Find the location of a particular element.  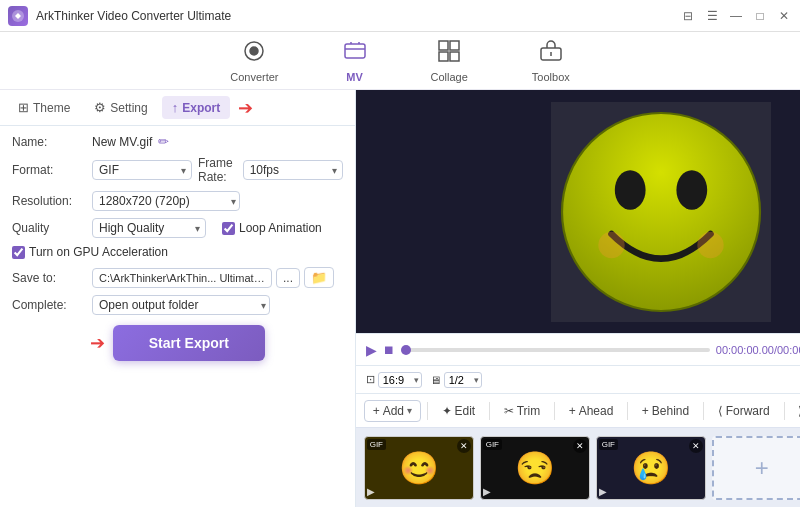

ahead-label: Ahead is located at coordinates (596, 411).